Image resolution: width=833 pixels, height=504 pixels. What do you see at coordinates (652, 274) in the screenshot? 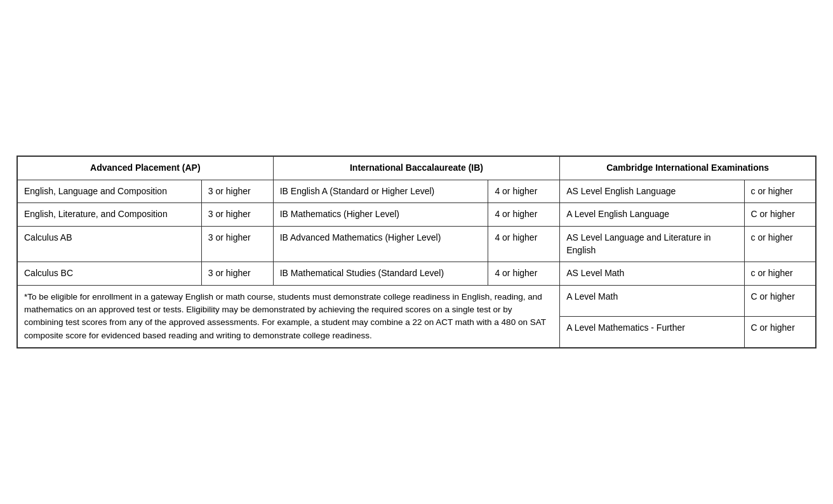
I see `cie-course-4: AS Level Math` at bounding box center [652, 274].